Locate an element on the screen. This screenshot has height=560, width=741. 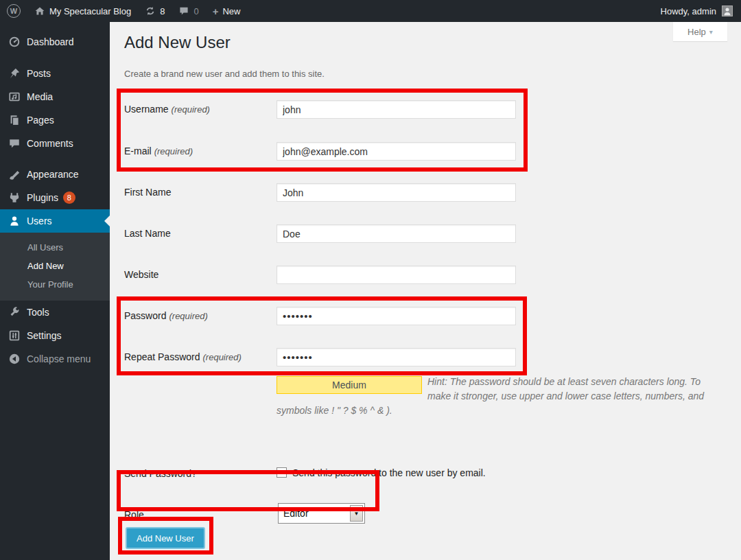
pushpin-icon is located at coordinates (14, 73).